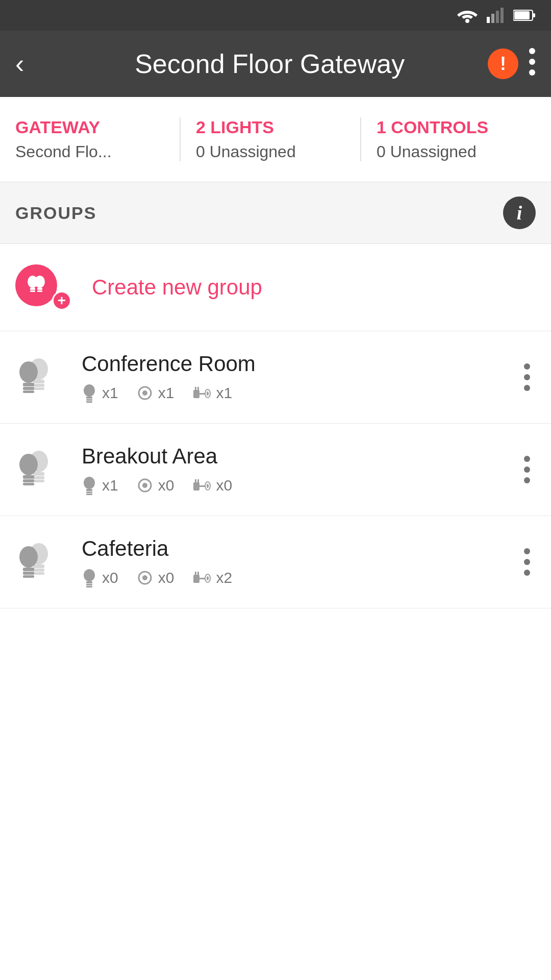 The width and height of the screenshot is (551, 980). Describe the element at coordinates (90, 152) in the screenshot. I see `gateway-value: Second Flo...` at that location.